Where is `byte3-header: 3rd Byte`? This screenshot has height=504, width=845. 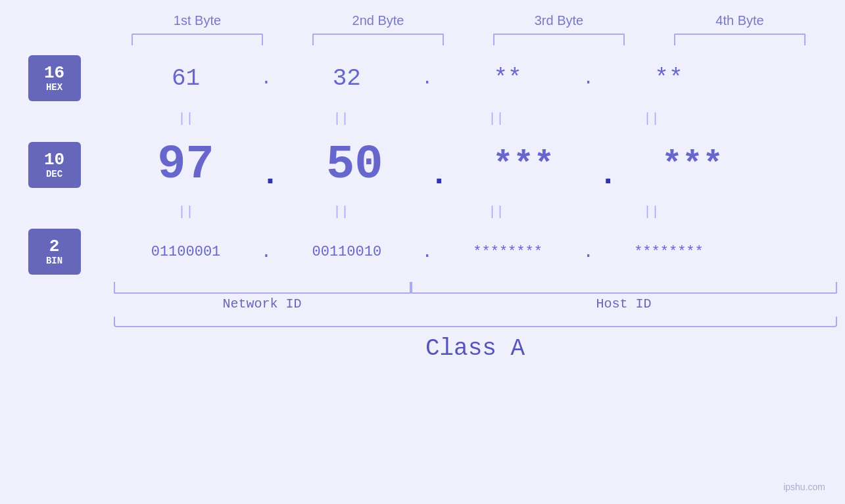
byte3-header: 3rd Byte is located at coordinates (559, 21).